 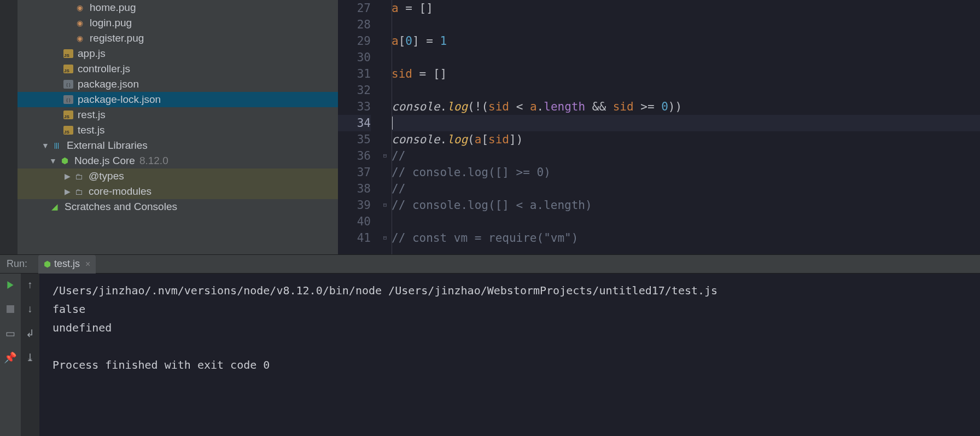 I want to click on gutter: 272829303132333435363738394041, so click(x=359, y=127).